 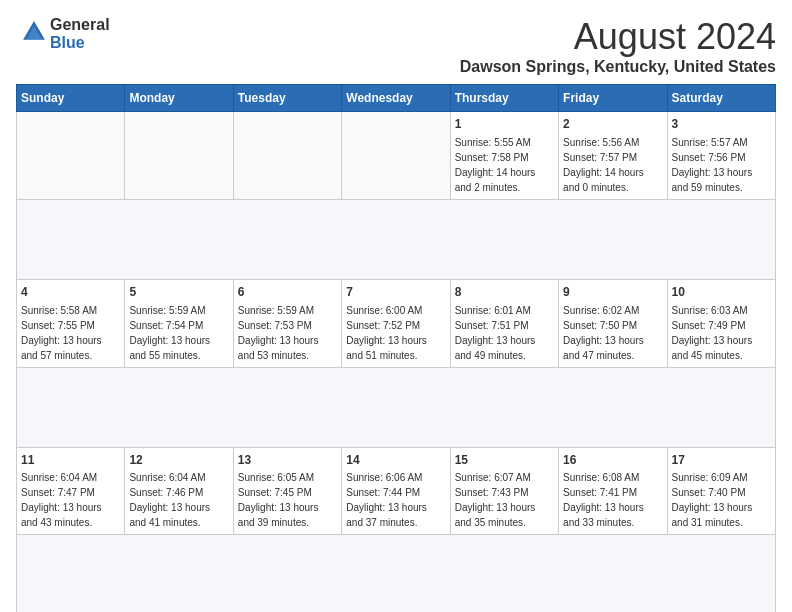 What do you see at coordinates (618, 46) in the screenshot?
I see `title-area: August 2024 Dawson Springs, Kentucky, Un…` at bounding box center [618, 46].